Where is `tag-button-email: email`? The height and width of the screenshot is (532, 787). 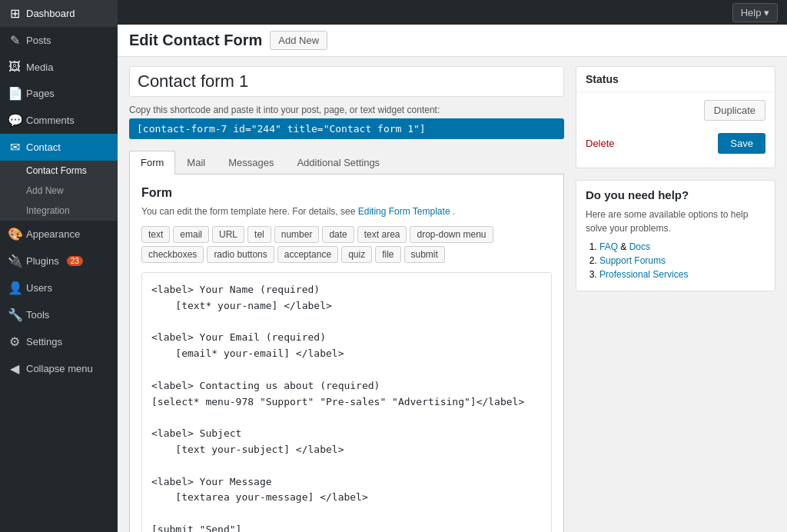 tag-button-email: email is located at coordinates (191, 234).